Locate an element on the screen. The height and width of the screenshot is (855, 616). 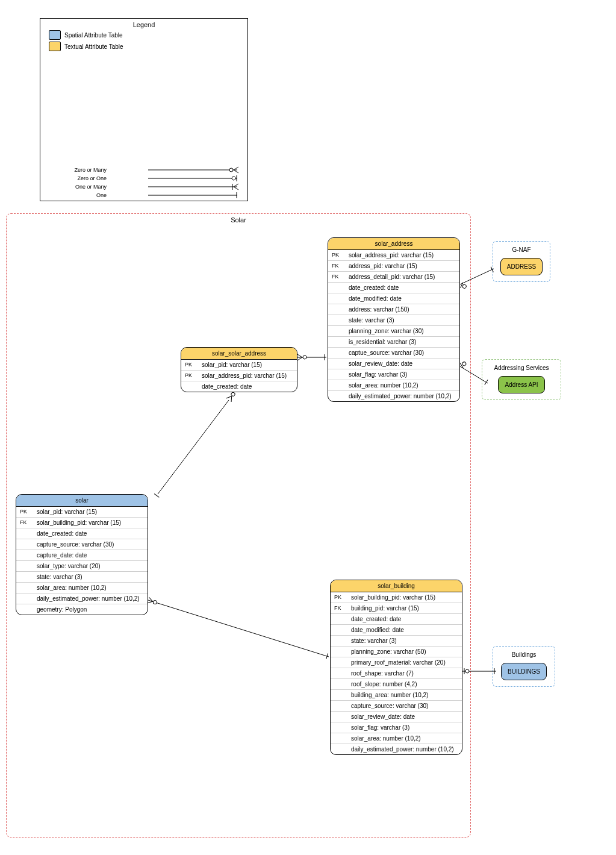
row-val: address_pid: varchar (15) is located at coordinates (404, 266).